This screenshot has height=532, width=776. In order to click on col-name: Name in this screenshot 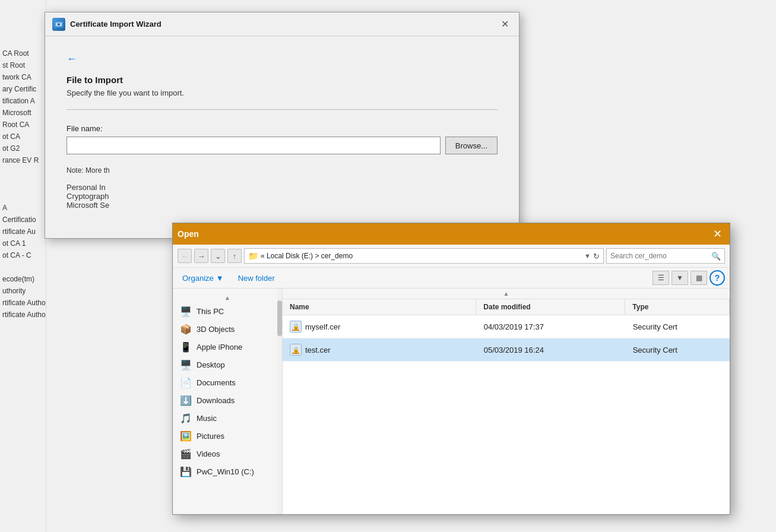, I will do `click(379, 307)`.